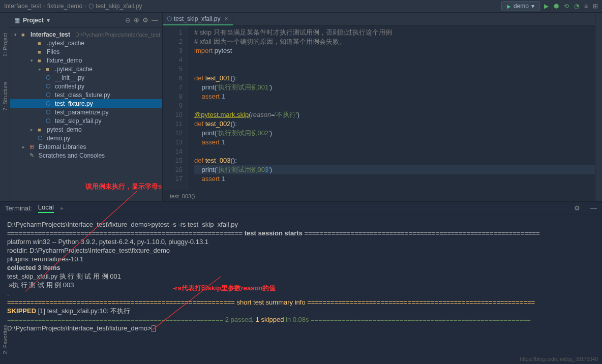  What do you see at coordinates (559, 359) in the screenshot?
I see `watermark: https://blog.csdn.net/qq_38175040` at bounding box center [559, 359].